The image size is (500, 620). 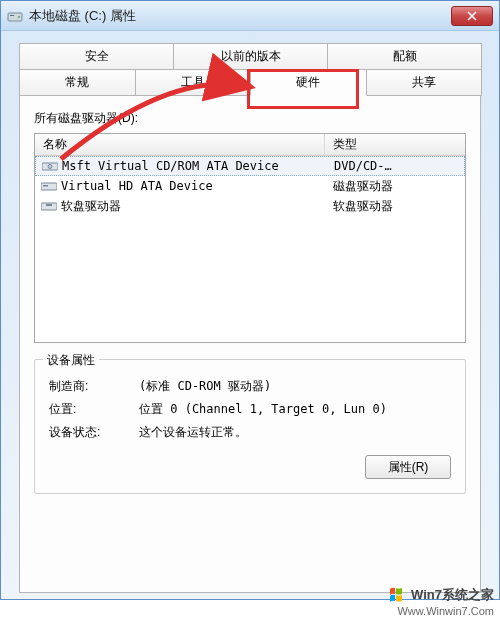 I want to click on drives-label: 所有磁盘驱动器(D):, so click(x=250, y=118).